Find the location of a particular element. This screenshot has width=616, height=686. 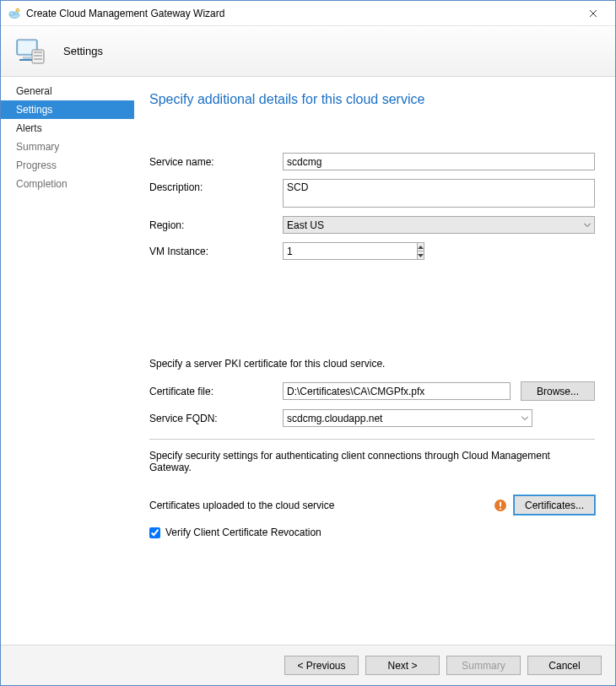

spinner-up-button is located at coordinates (420, 247).